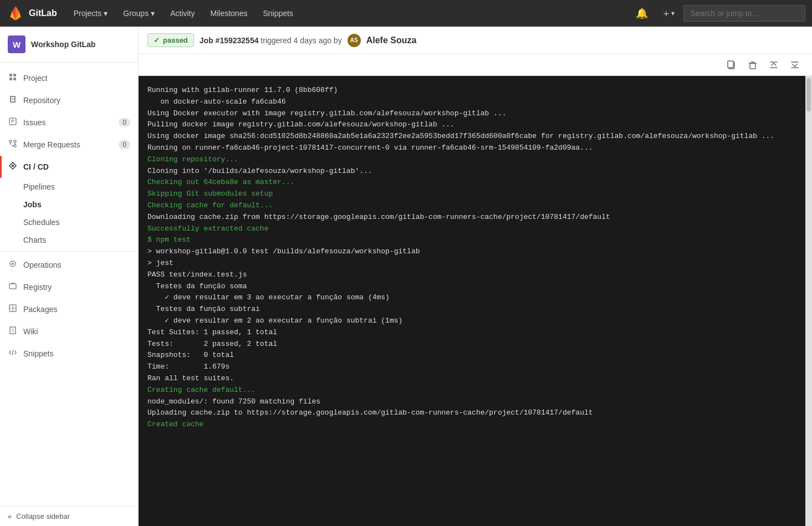 The image size is (812, 526). Describe the element at coordinates (69, 122) in the screenshot. I see `sidebar-item-issues: Issues 0` at that location.